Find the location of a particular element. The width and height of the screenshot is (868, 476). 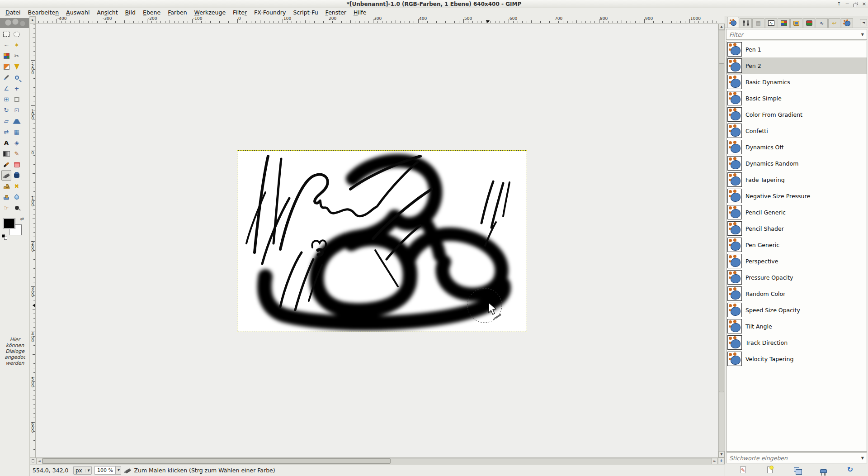

window-maximize-button is located at coordinates (856, 4).